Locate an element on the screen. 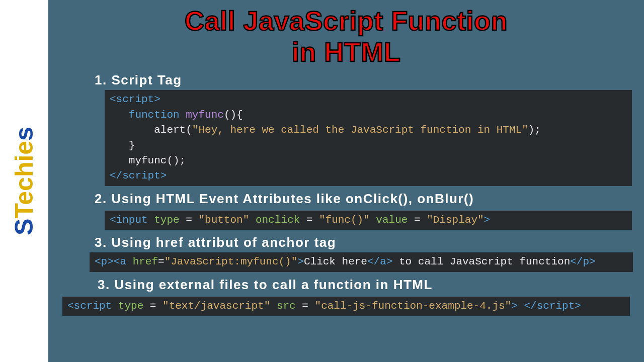 This screenshot has width=644, height=362. brand-logo: STechies is located at coordinates (24, 181).